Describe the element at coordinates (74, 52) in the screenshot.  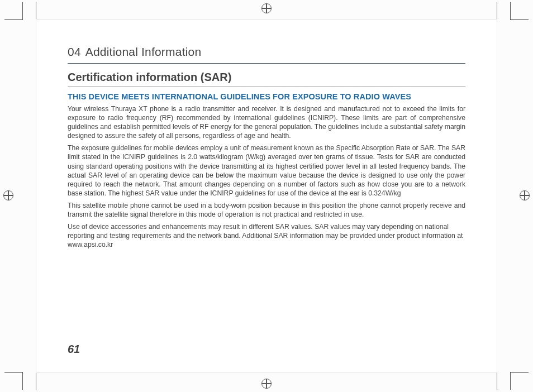
I see `chapter-number: 04` at that location.